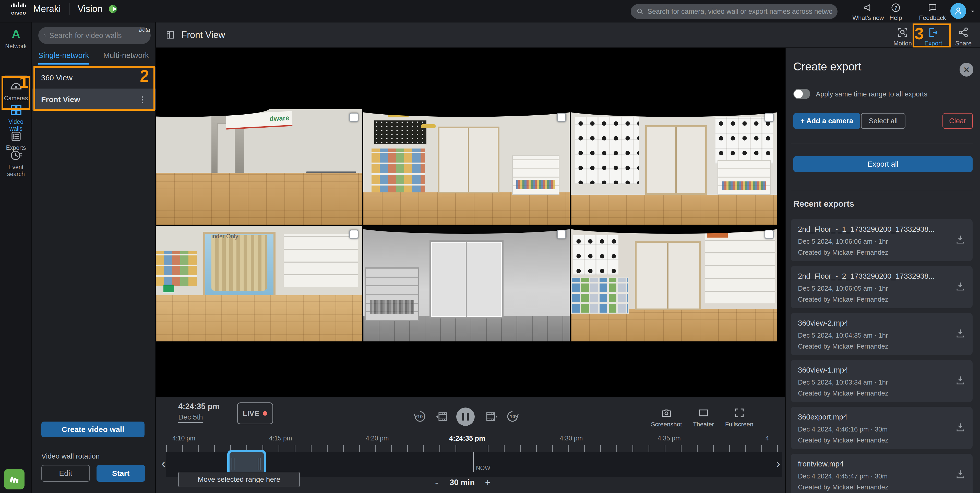 The height and width of the screenshot is (493, 980). I want to click on previous-frame-button, so click(442, 417).